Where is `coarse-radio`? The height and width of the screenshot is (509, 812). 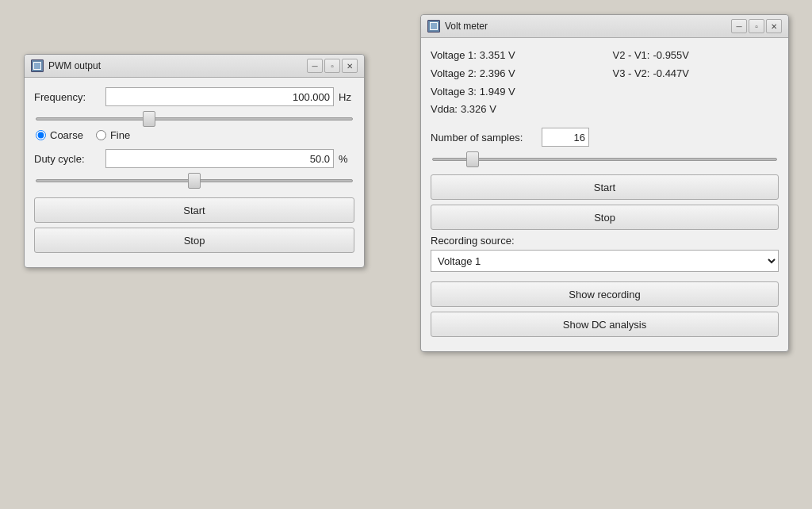 coarse-radio is located at coordinates (41, 135).